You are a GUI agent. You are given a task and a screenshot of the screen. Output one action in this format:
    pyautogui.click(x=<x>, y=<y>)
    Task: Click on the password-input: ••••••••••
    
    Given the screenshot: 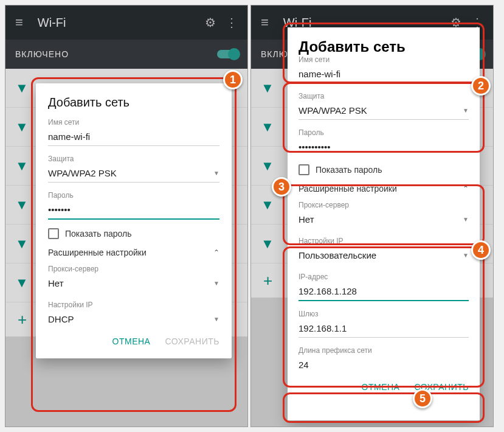 What is the action you would take?
    pyautogui.click(x=384, y=147)
    